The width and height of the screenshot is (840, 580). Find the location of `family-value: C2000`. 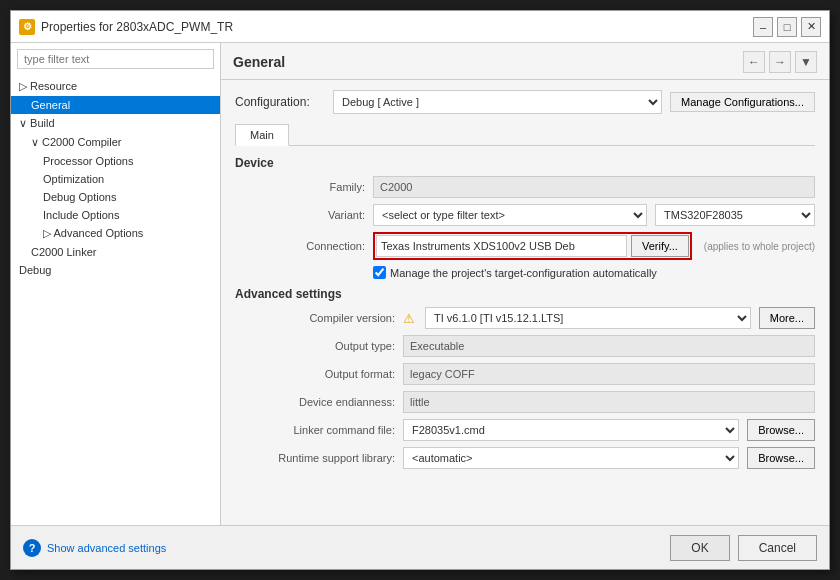

family-value: C2000 is located at coordinates (594, 187).